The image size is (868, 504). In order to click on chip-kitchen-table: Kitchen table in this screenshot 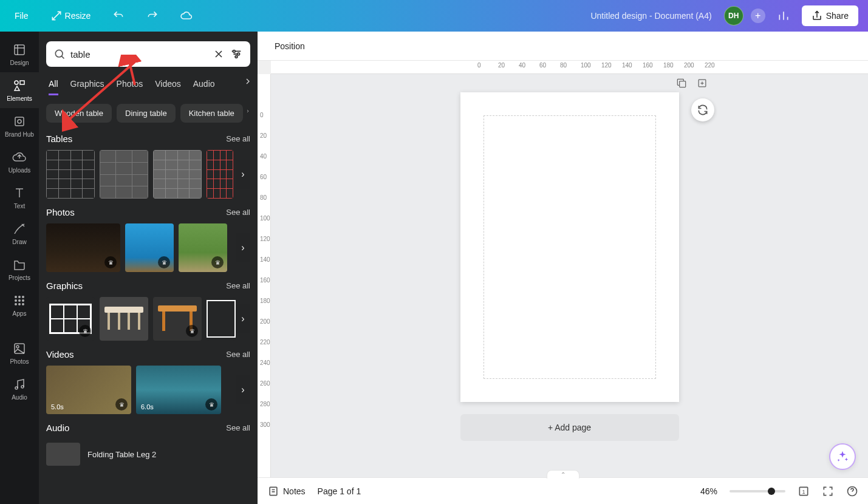, I will do `click(211, 113)`.